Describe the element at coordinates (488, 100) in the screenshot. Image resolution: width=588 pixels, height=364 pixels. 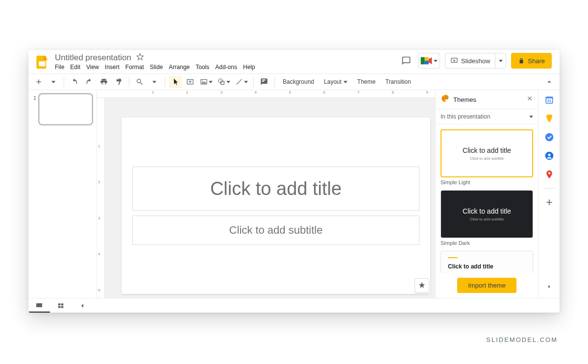
I see `themes-title: Themes` at that location.